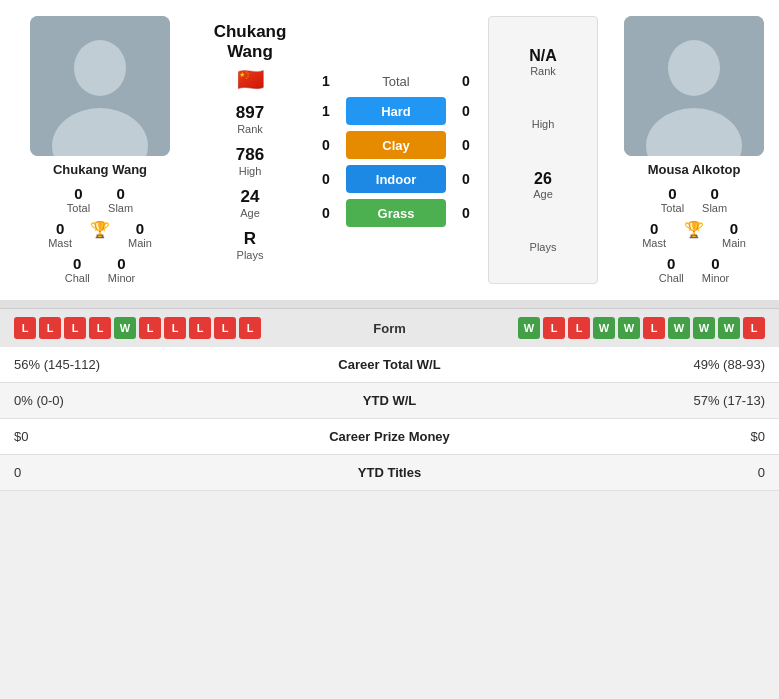 Image resolution: width=779 pixels, height=699 pixels. What do you see at coordinates (650, 401) in the screenshot?
I see `stat-right: 57% (17-13)` at bounding box center [650, 401].